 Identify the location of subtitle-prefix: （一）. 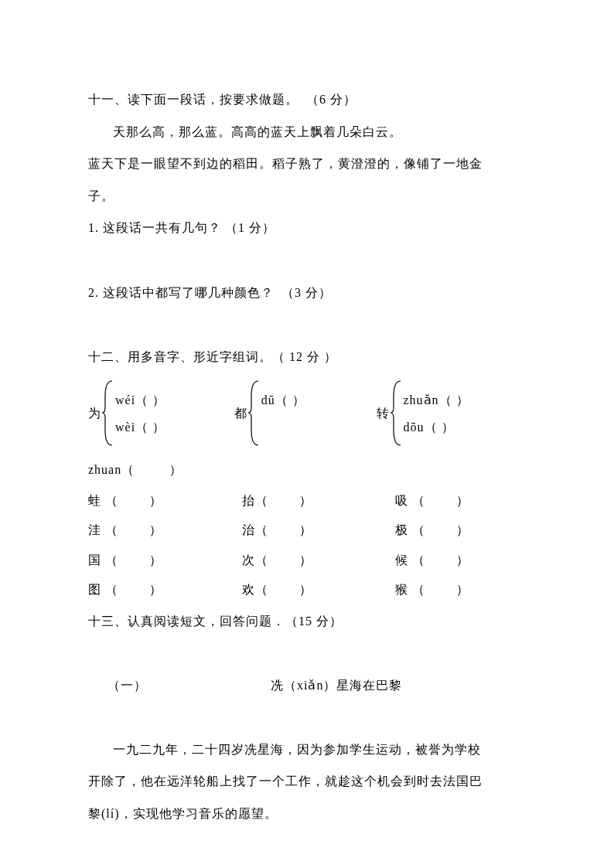
(125, 685).